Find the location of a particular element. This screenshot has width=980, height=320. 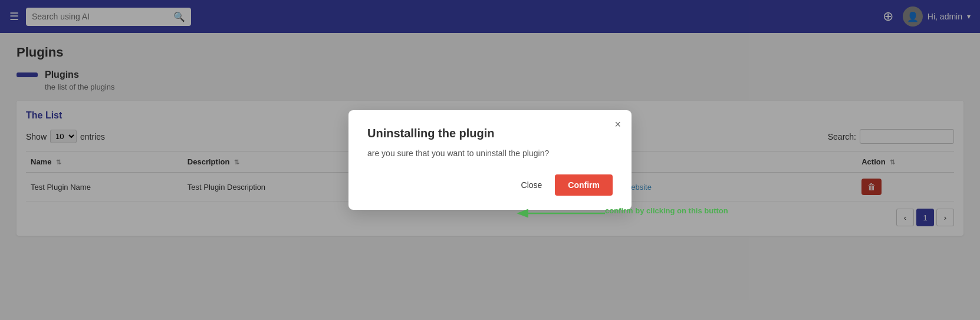

modal-close-button: Close is located at coordinates (532, 185).